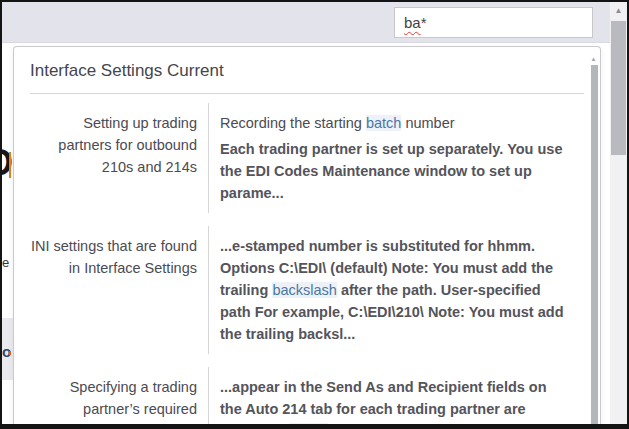  What do you see at coordinates (618, 88) in the screenshot?
I see `window-scrollbar-thumb` at bounding box center [618, 88].